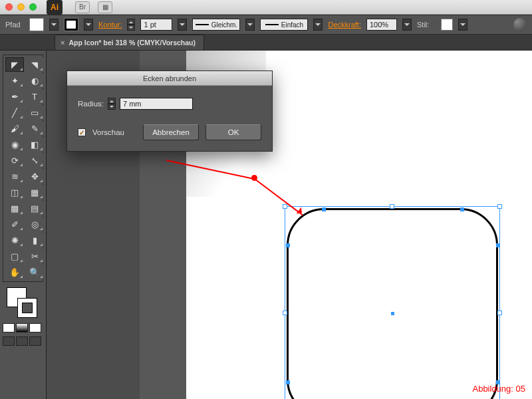  I want to click on slice-tool: ✂, so click(35, 256).